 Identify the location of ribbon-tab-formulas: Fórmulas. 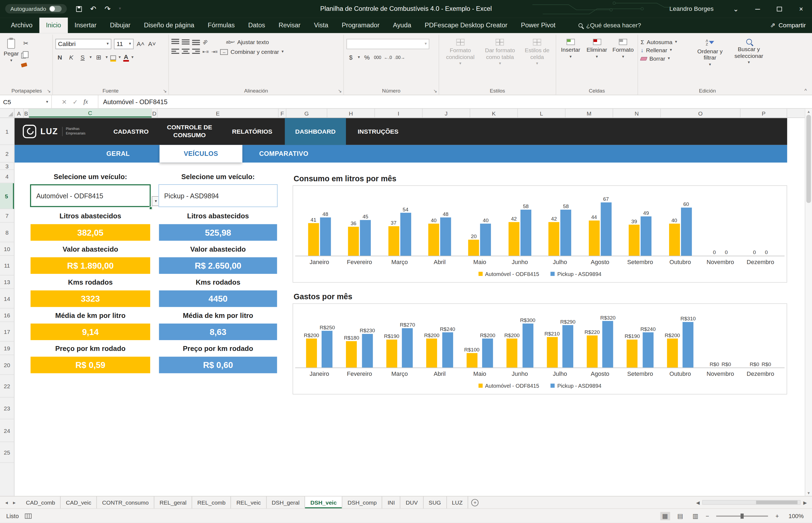
(222, 25).